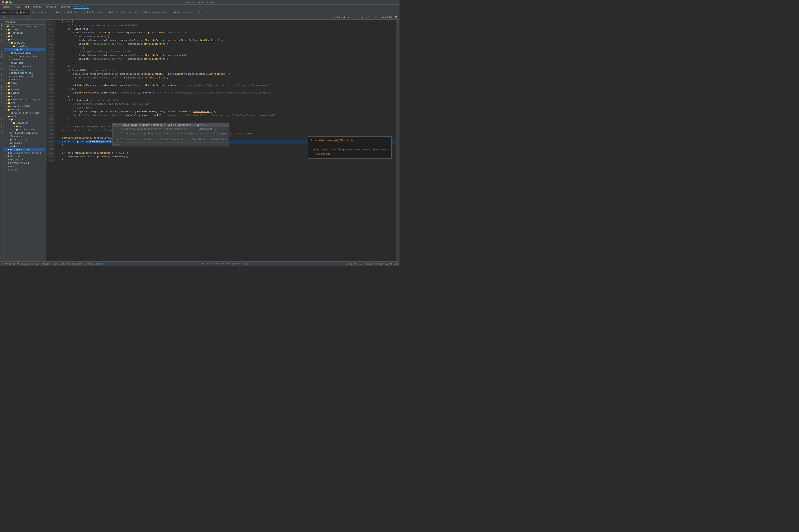 Image resolution: width=799 pixels, height=532 pixels. I want to click on tree-item-gitignore: ▪ .gitignore, so click(24, 143).